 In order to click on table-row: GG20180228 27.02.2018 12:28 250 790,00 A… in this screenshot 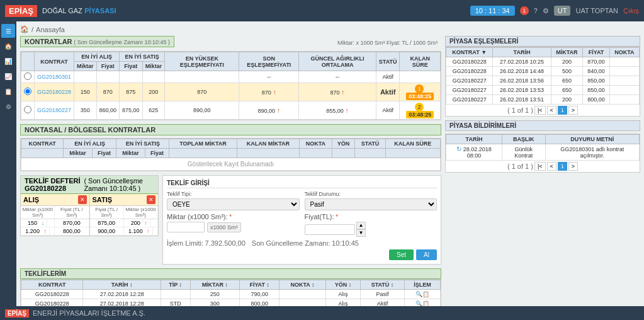, I will do `click(231, 295)`.